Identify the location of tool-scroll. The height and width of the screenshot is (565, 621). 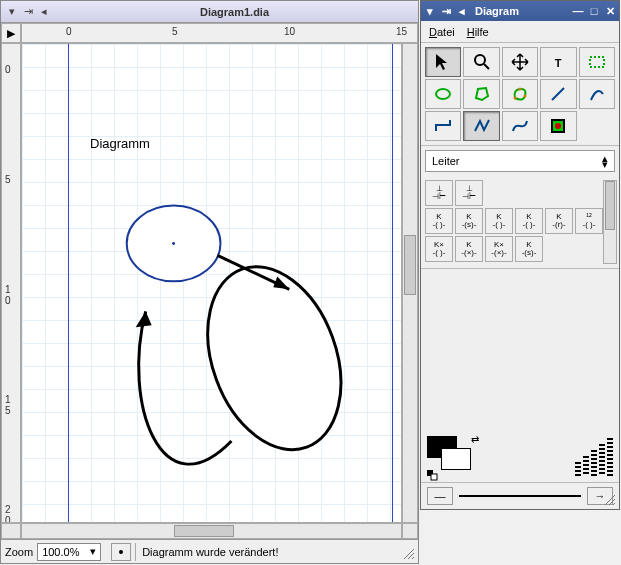
(520, 62).